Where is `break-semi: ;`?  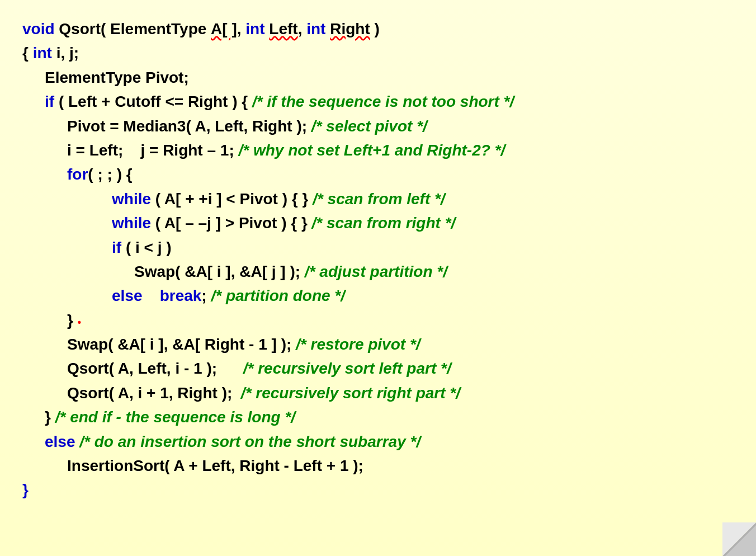 break-semi: ; is located at coordinates (206, 295).